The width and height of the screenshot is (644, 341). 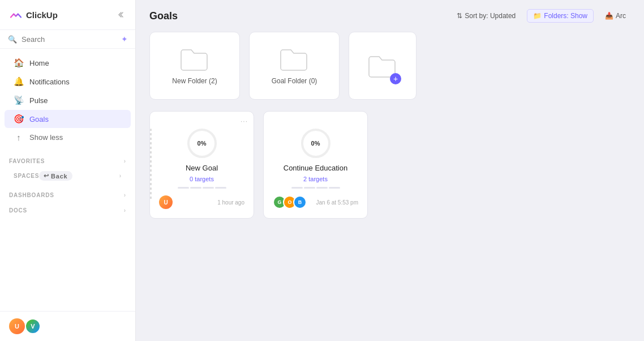 I want to click on nav-items: 🏠 Home 🔔 Notifications 📡 Pulse 🎯 Goals ↑…, so click(x=68, y=100).